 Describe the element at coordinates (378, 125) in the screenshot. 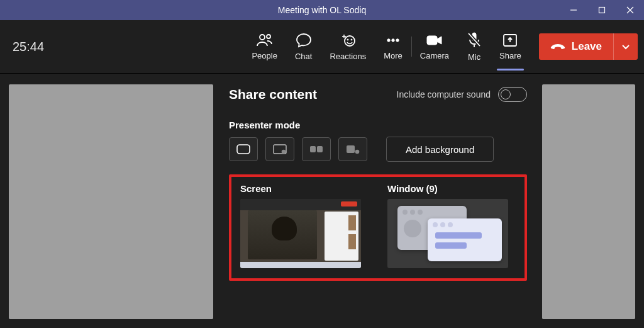

I see `presenter-mode-label: Presenter mode` at that location.